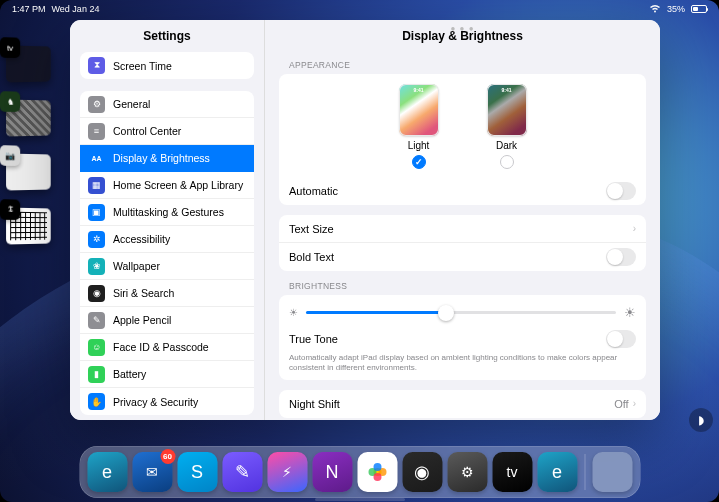  Describe the element at coordinates (360, 472) in the screenshot. I see `dock: e✉︎60S✎⚡︎N◉⚙︎tve` at that location.